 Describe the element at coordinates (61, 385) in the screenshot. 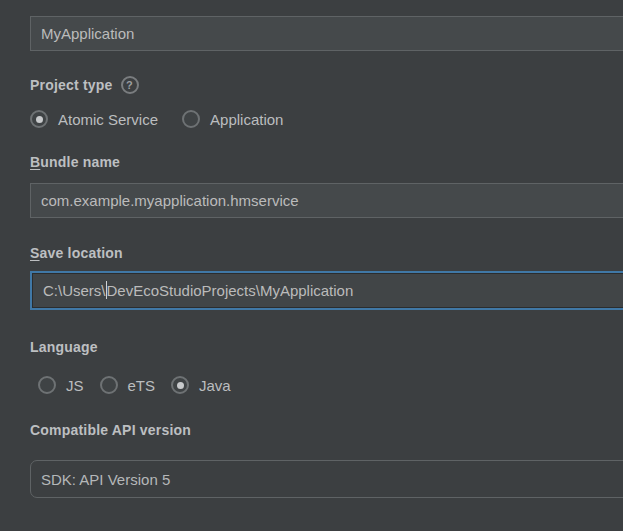

I see `radio-js: JS` at that location.